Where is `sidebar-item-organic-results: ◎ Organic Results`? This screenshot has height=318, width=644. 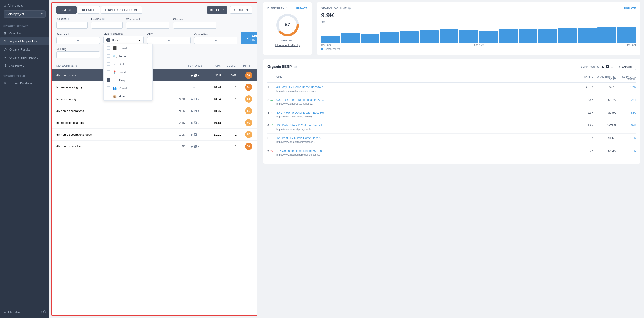 sidebar-item-organic-results: ◎ Organic Results is located at coordinates (24, 49).